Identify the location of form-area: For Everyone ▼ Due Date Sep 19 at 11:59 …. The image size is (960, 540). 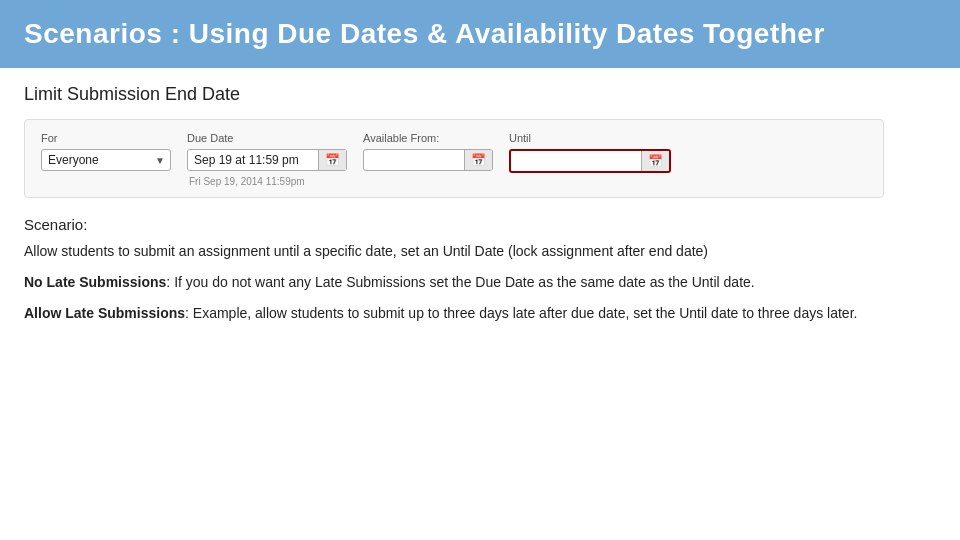
(454, 158).